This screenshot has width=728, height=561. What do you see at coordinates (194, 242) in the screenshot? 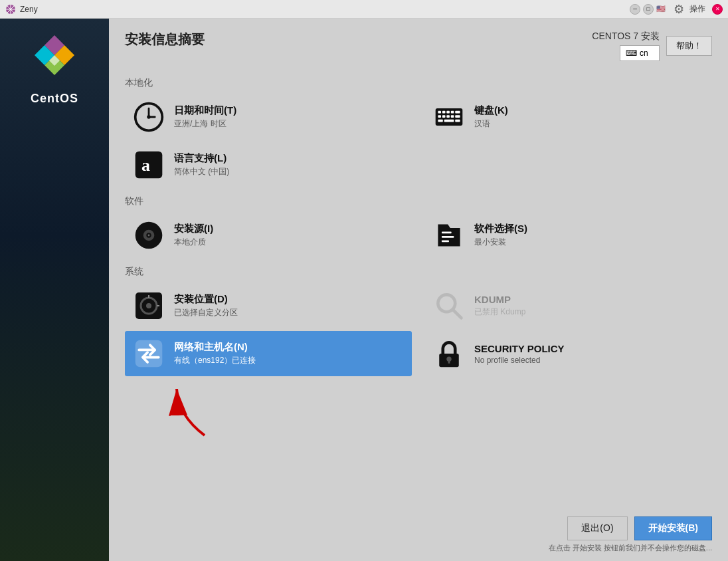
I see `install-source-subtitle: 本地介质` at bounding box center [194, 242].